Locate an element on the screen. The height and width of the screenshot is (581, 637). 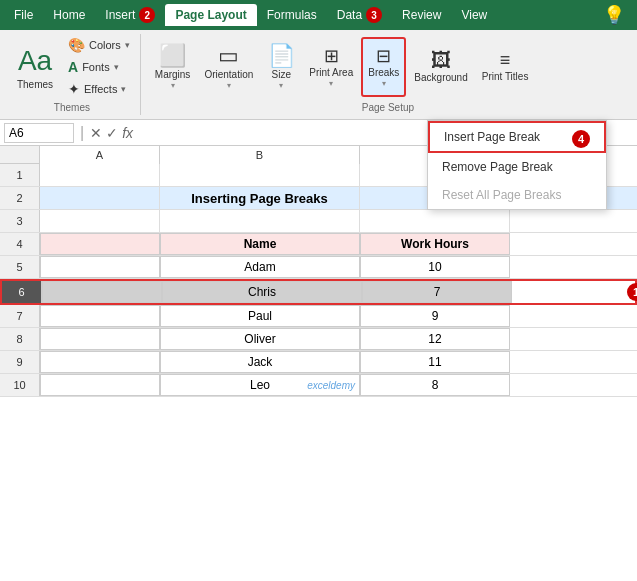
size-label: Size is located at coordinates (282, 75).